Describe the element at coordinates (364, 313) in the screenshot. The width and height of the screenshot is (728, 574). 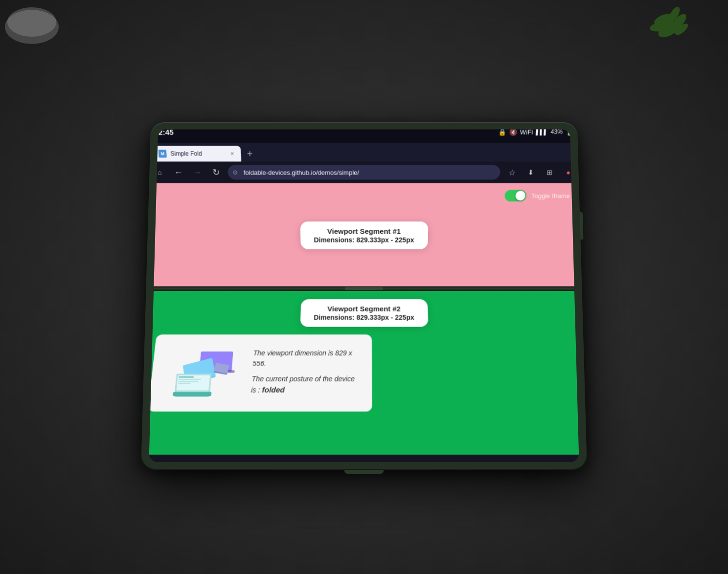
I see `segment-2-card: Viewport Segment #2 Dimensions: 829.333p…` at that location.